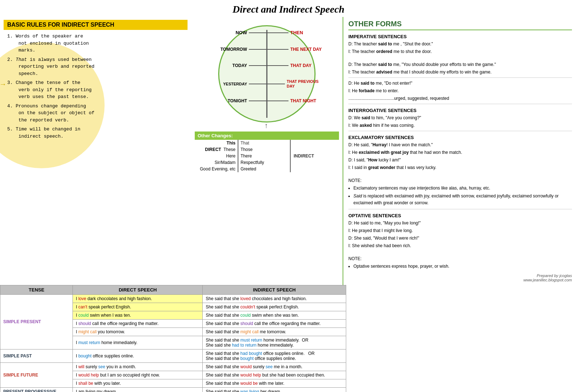 The image size is (577, 392). Describe the element at coordinates (460, 138) in the screenshot. I see `exclamatory-title: EXCLAMATORY SENTENCES` at that location.